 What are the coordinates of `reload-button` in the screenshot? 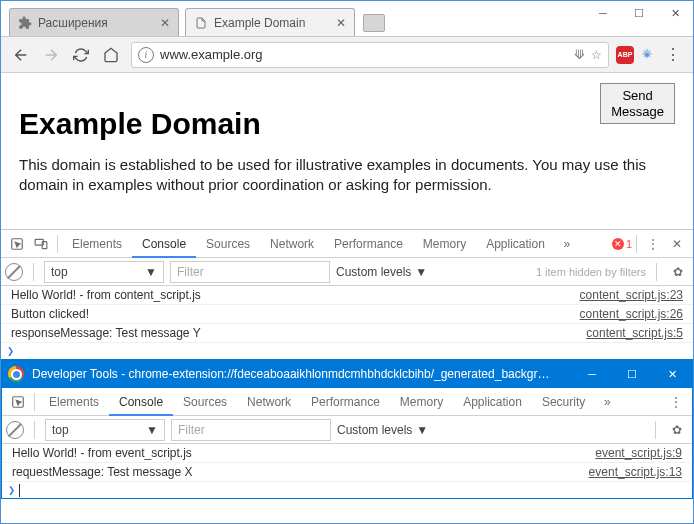 It's located at (81, 55).